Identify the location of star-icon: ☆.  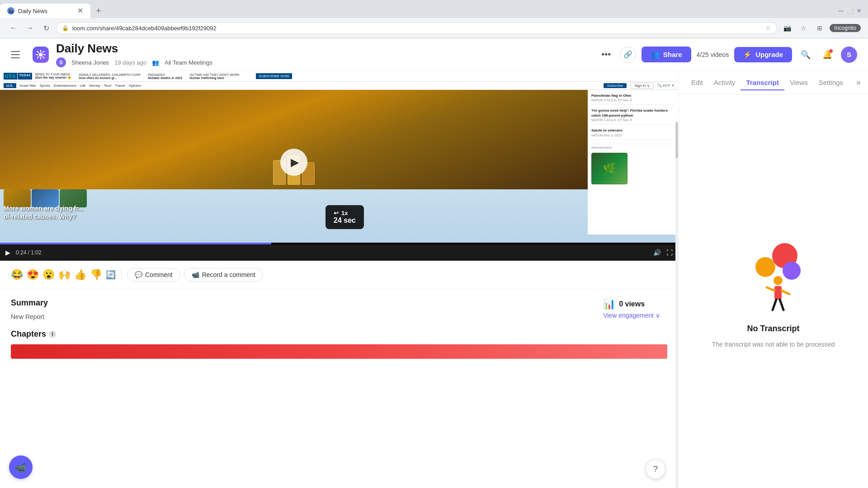
(803, 28).